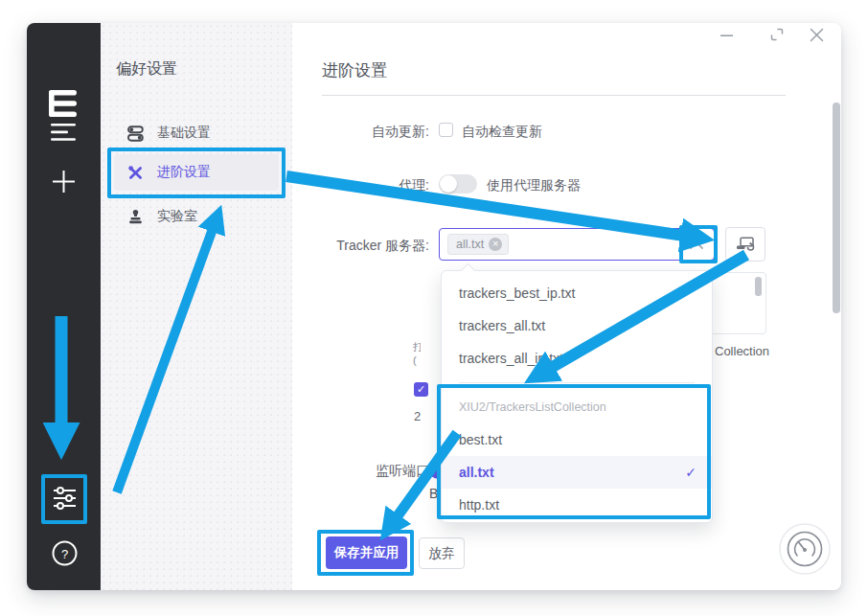  I want to click on dropdown-option: trackers_all.txt, so click(577, 326).